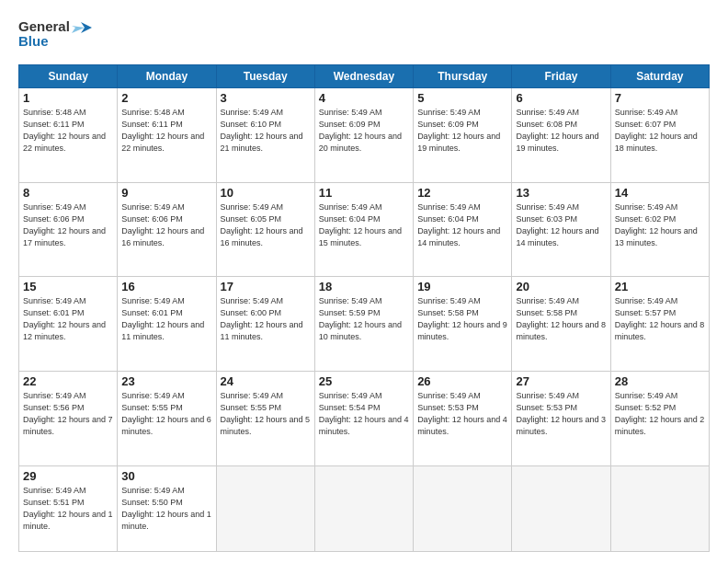  What do you see at coordinates (463, 418) in the screenshot?
I see `calendar-cell: 26Sunrise: 5:49 AMSunset: 5:53 PMDayligh…` at bounding box center [463, 418].